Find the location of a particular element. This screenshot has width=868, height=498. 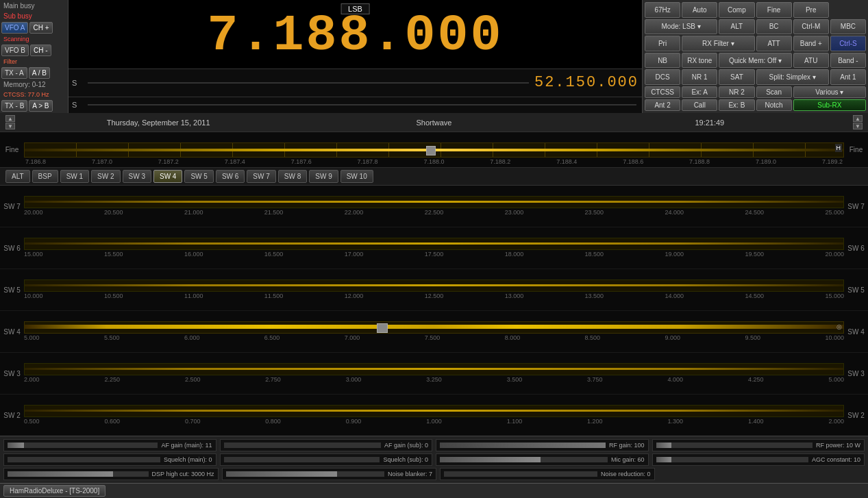

taskbar-app-title: HamRadioDeluxe - [TS-2000] is located at coordinates (55, 490).